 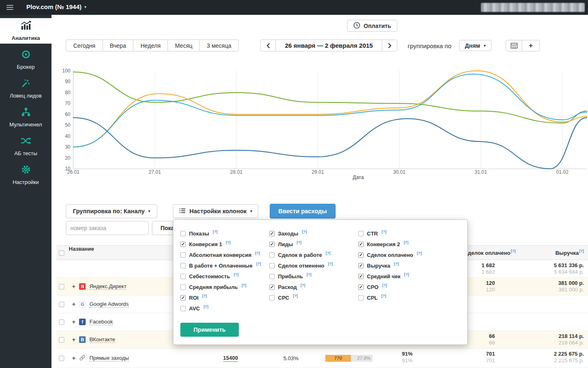 I want to click on preset-3months: 3 месяца, so click(x=219, y=45).